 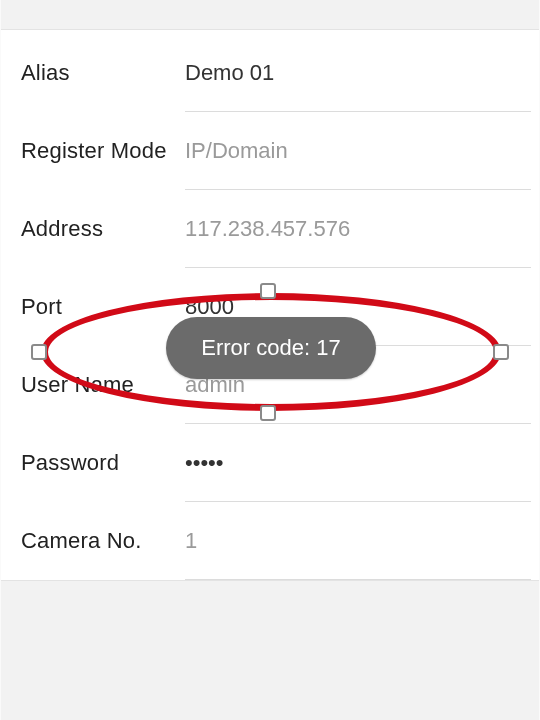 I want to click on field-address: 117.238.457.576, so click(x=358, y=229).